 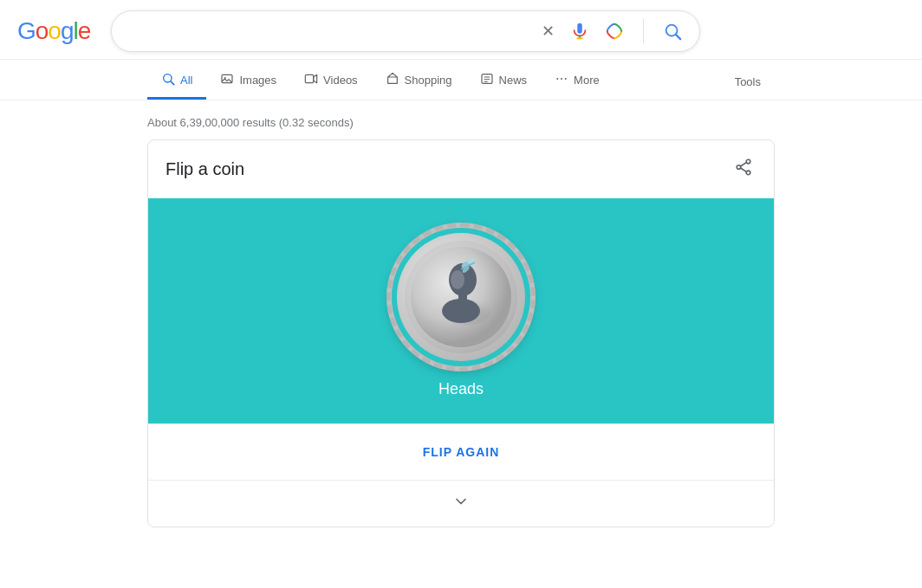 What do you see at coordinates (643, 31) in the screenshot?
I see `search-divider` at bounding box center [643, 31].